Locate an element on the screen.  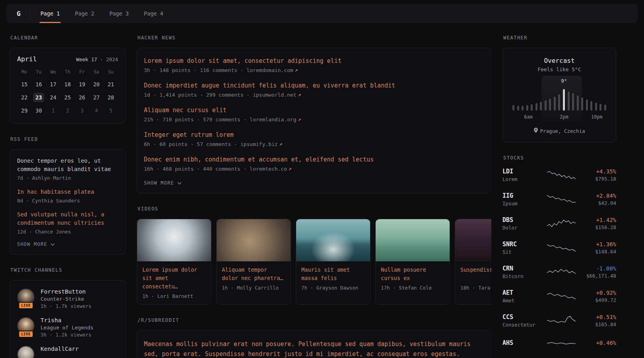
calendar-dow: Th is located at coordinates (68, 72).